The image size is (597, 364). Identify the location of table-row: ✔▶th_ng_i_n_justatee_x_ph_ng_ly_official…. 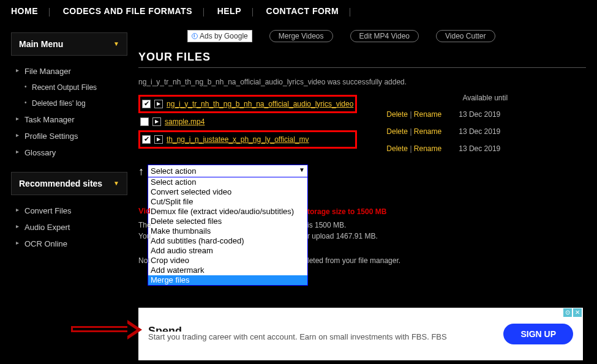
(247, 139).